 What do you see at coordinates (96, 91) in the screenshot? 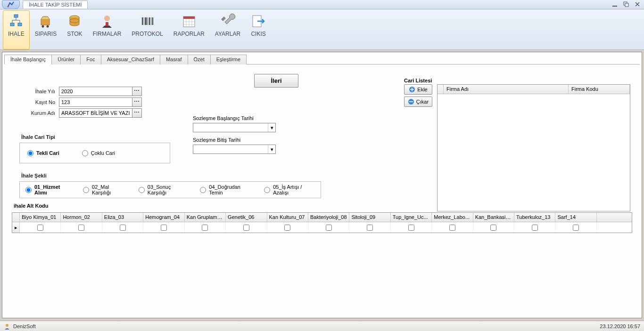
I see `ihale-yili-input` at bounding box center [96, 91].